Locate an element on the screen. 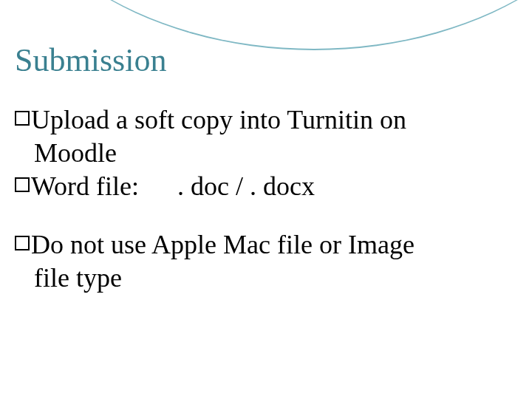 This screenshot has width=532, height=399. bullet-item: Upload a soft copy into Turnitin on is located at coordinates (263, 120).